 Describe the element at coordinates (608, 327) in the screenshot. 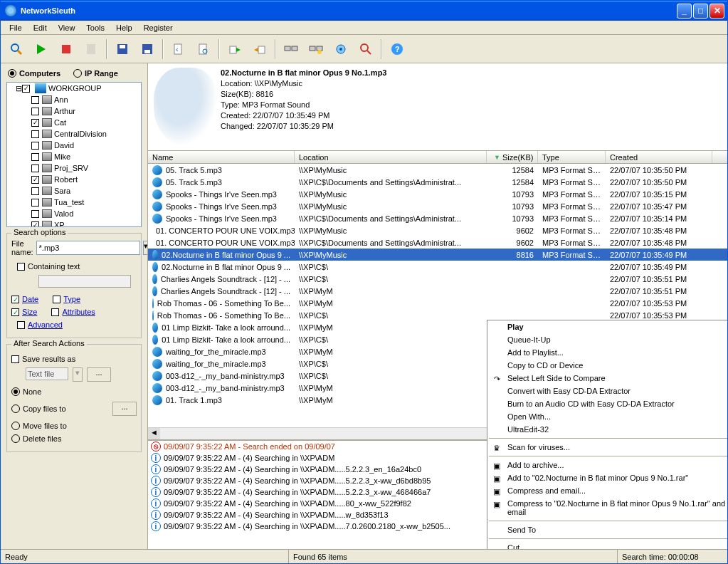

I see `context-item: Play` at that location.